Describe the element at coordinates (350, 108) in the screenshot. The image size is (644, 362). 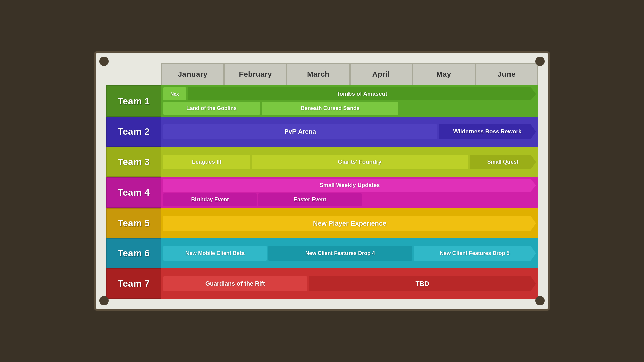
I see `team1-row2: Land of the Goblins Beneath Cursed Sands` at that location.